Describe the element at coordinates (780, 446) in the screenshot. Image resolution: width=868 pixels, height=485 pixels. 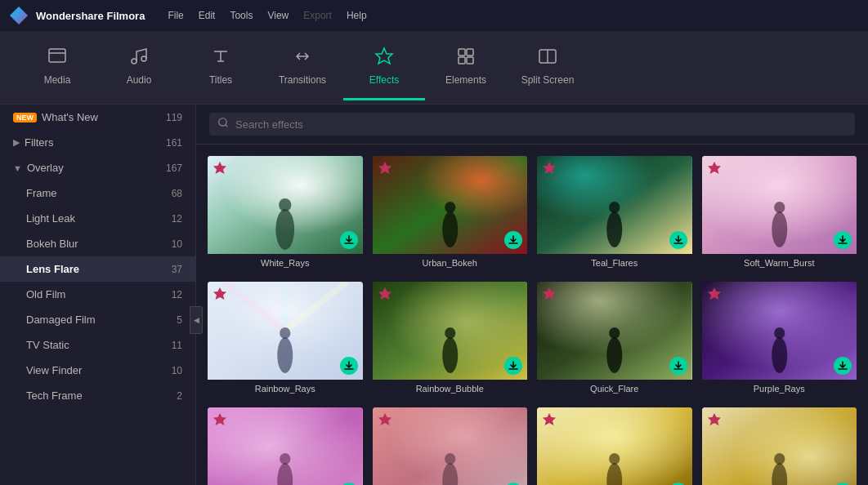
I see `effect-card-large-yellow-flare-3: Large_Yellow_Flare_3` at that location.